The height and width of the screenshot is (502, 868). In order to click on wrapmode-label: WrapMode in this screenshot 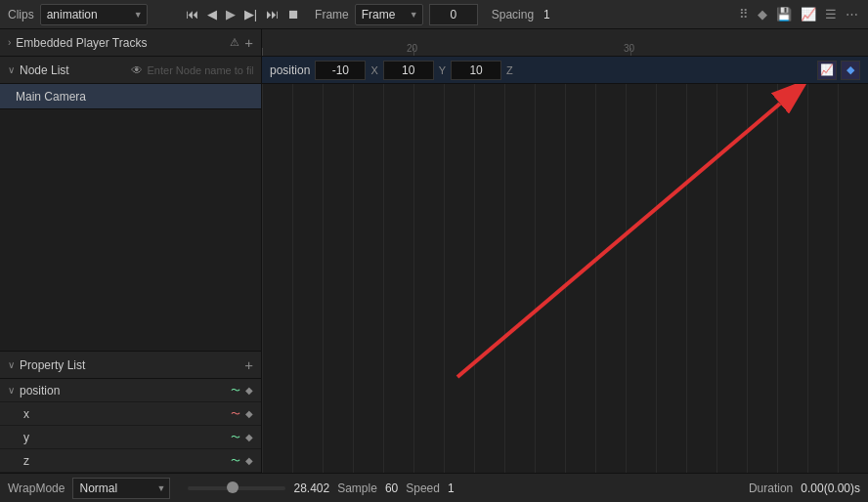, I will do `click(36, 488)`.